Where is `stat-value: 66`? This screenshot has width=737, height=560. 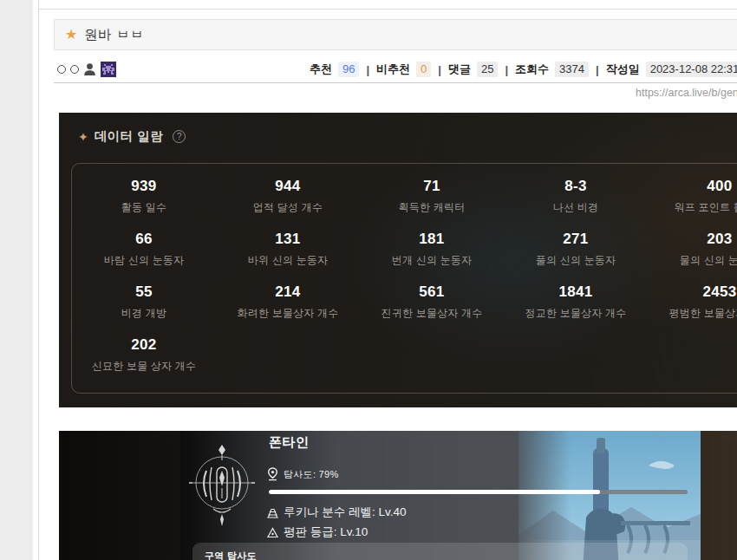 stat-value: 66 is located at coordinates (144, 239).